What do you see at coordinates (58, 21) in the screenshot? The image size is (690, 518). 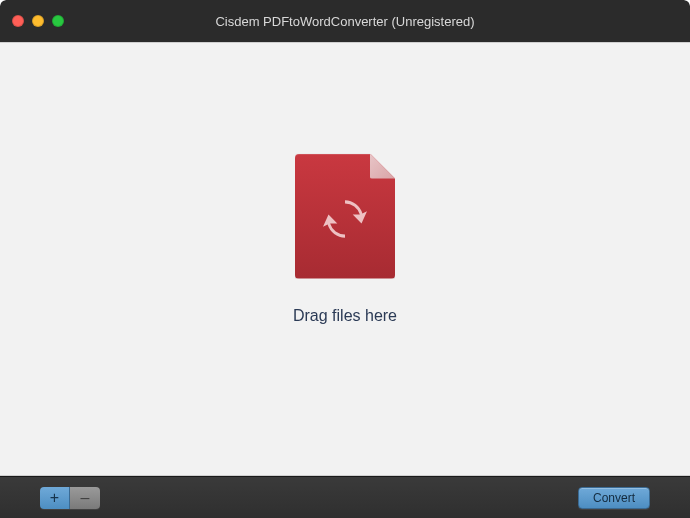 I see `maximize-icon` at bounding box center [58, 21].